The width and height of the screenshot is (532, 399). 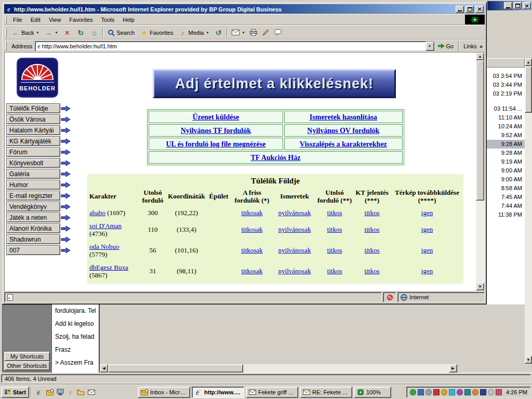 What do you see at coordinates (33, 195) in the screenshot?
I see `sidebar-item-label: E-mail regiszter` at bounding box center [33, 195].